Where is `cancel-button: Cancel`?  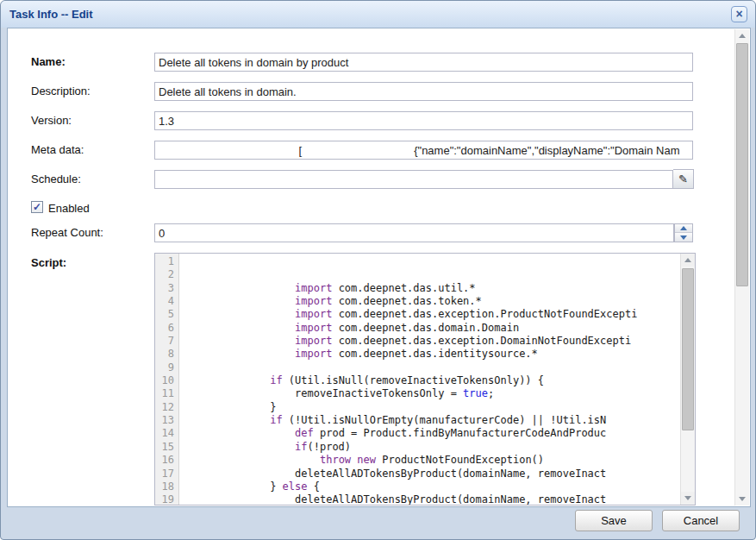 cancel-button: Cancel is located at coordinates (701, 521).